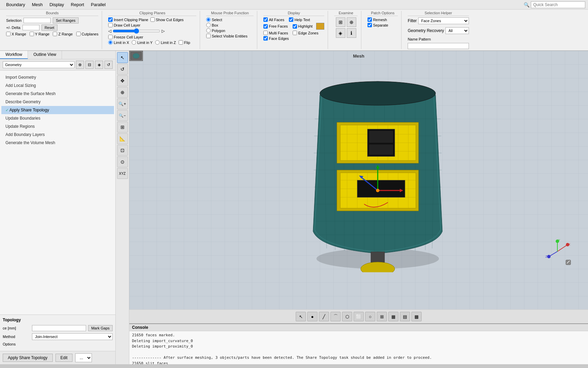 The height and width of the screenshot is (368, 588). Describe the element at coordinates (444, 21) in the screenshot. I see `filter-select: Face Zones` at that location.